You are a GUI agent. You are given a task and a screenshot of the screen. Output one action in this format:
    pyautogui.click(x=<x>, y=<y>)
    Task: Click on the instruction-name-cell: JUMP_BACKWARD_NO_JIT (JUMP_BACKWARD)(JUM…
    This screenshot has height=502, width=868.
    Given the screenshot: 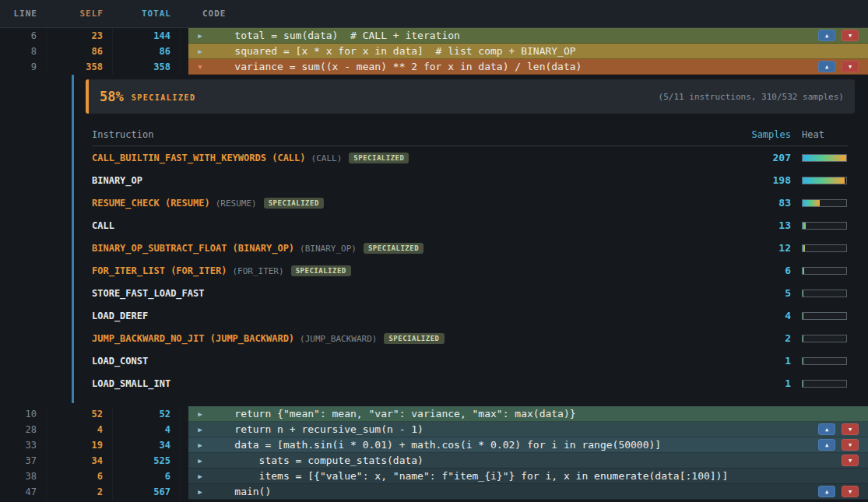 What is the action you would take?
    pyautogui.click(x=416, y=339)
    